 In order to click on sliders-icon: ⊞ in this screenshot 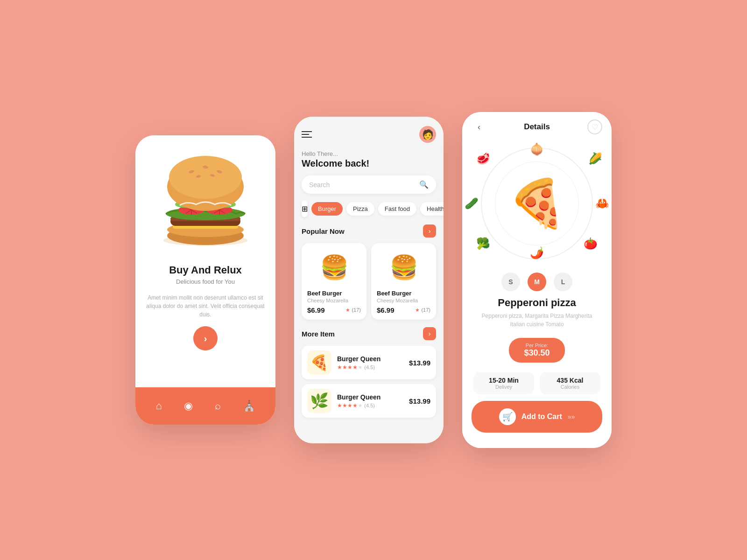, I will do `click(304, 209)`.